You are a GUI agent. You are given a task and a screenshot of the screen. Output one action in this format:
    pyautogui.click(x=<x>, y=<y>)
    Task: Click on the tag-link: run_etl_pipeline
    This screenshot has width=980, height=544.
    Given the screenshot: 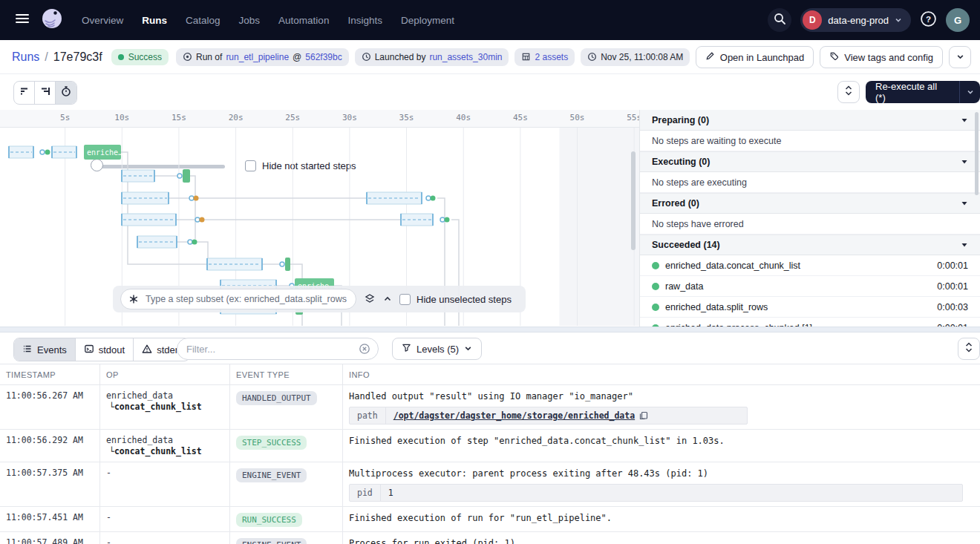 What is the action you would take?
    pyautogui.click(x=257, y=57)
    